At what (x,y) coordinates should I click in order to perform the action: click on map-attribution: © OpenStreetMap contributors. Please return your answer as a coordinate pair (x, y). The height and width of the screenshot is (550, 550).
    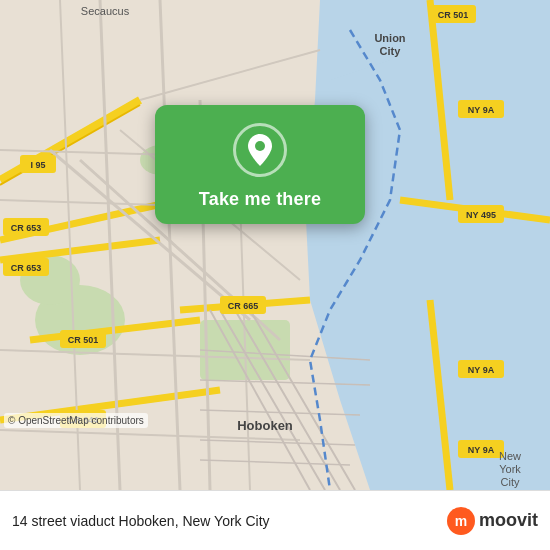
    Looking at the image, I should click on (76, 420).